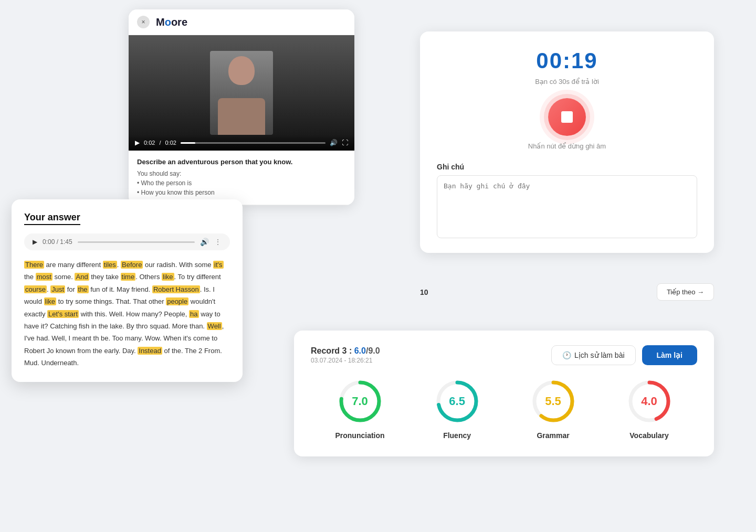 The width and height of the screenshot is (756, 532). I want to click on video-controls: ▶ 0:02 / 0:02 🔊 ⛶, so click(242, 143).